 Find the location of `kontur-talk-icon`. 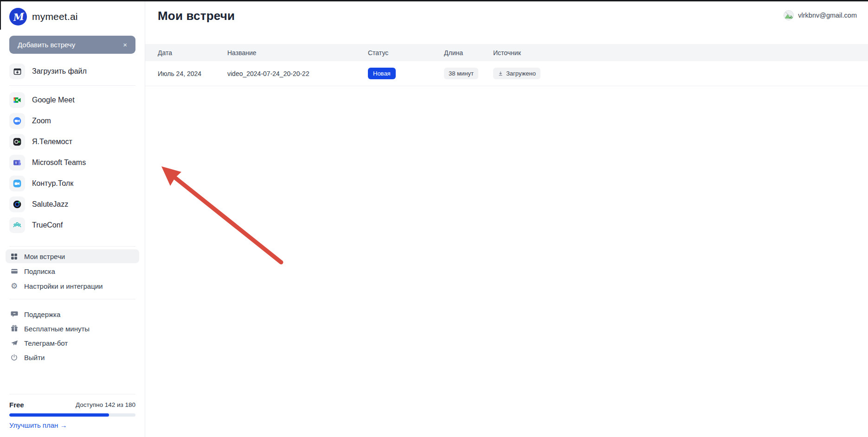

kontur-talk-icon is located at coordinates (17, 184).